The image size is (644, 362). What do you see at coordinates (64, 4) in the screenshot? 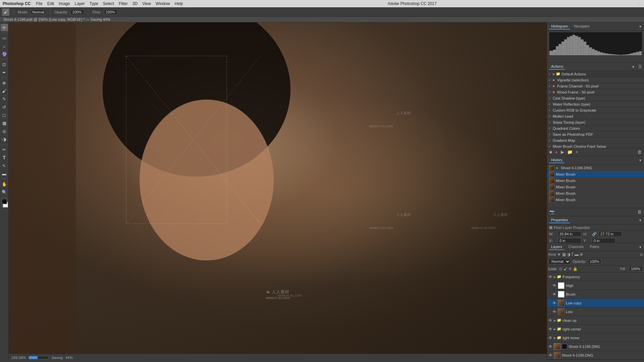
I see `menu-image: Image` at bounding box center [64, 4].